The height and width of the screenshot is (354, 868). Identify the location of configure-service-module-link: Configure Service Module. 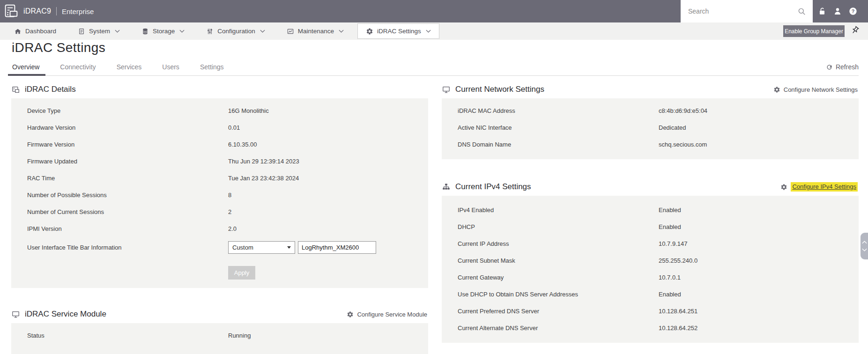
(387, 315).